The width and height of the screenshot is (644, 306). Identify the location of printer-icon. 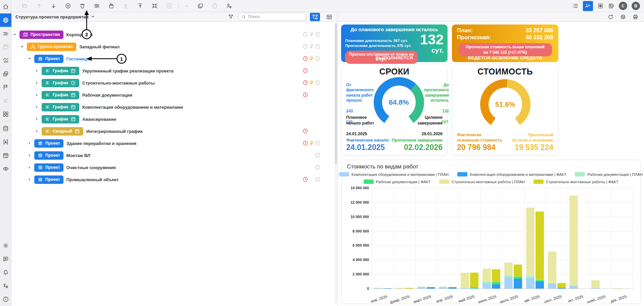
(635, 17).